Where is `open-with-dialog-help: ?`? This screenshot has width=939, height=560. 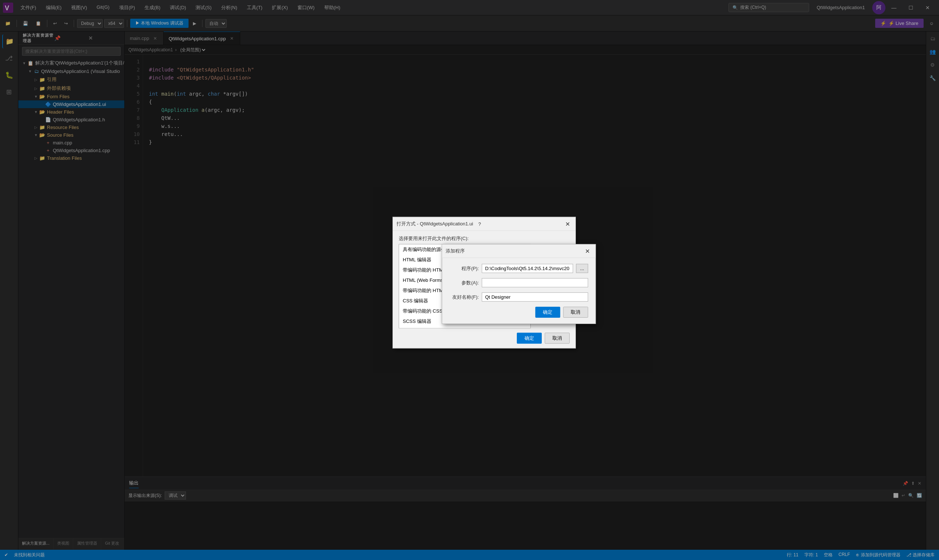 open-with-dialog-help: ? is located at coordinates (519, 224).